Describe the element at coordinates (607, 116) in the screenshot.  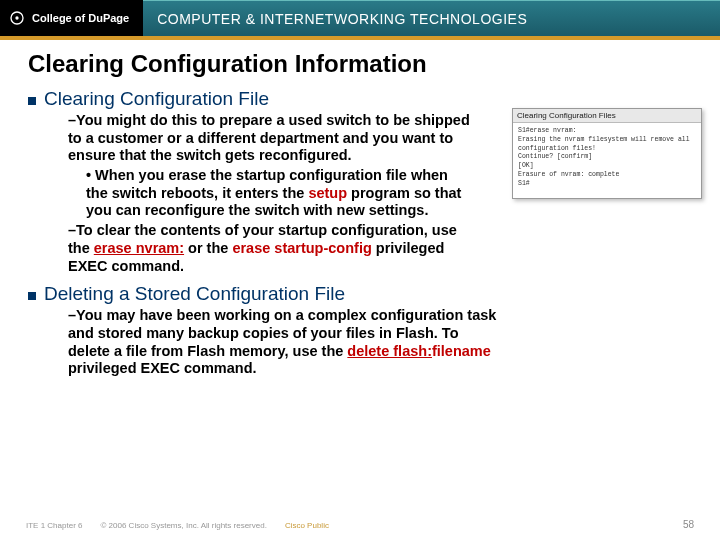
I see `terminal-title: Clearing Configuration Files` at that location.